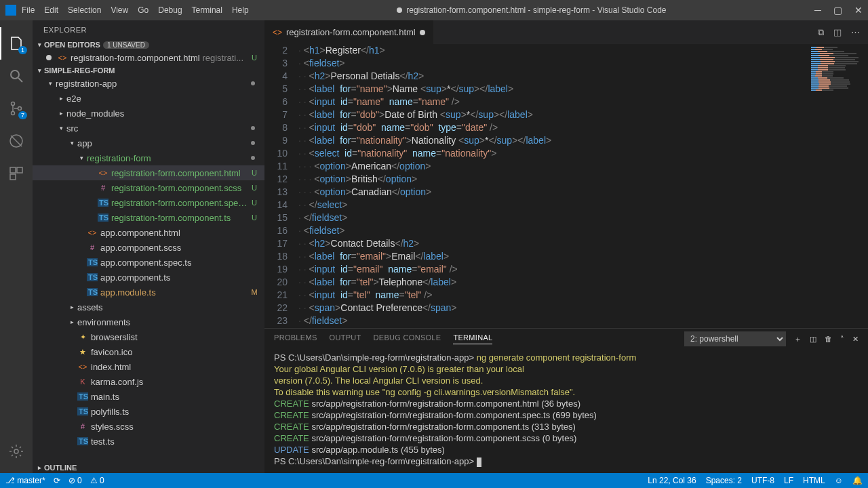 Image resolution: width=868 pixels, height=488 pixels. What do you see at coordinates (149, 70) in the screenshot?
I see `project-header: ▾ SIMPLE-REG-FORM` at bounding box center [149, 70].